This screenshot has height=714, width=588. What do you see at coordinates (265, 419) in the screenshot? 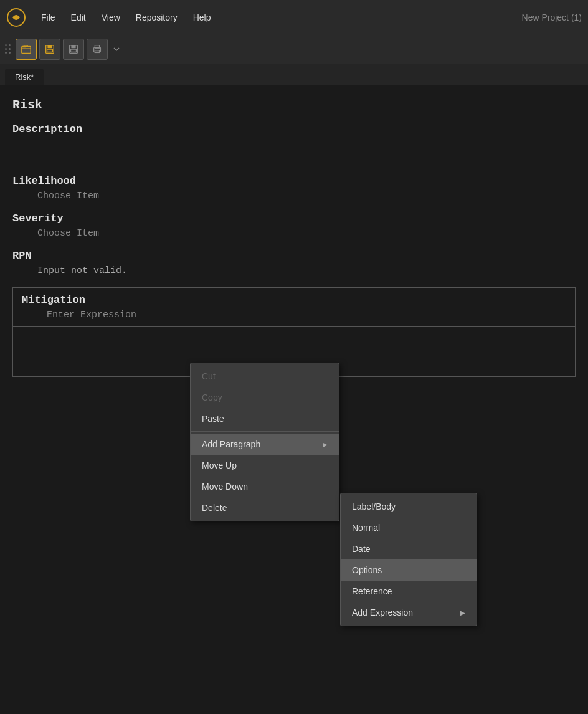
I see `context-menu-paste: Paste` at bounding box center [265, 419].